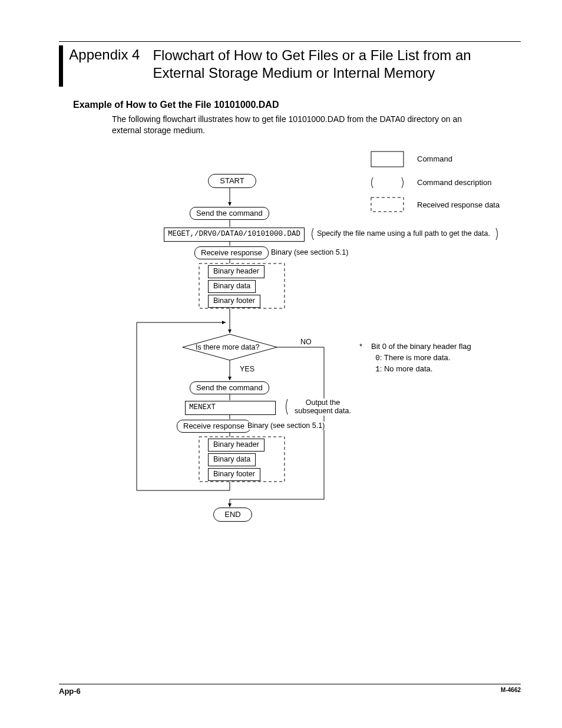 The width and height of the screenshot is (562, 728). I want to click on command-meget: MEGET,/DRV0/DATA0/10101000.DAD, so click(234, 235).